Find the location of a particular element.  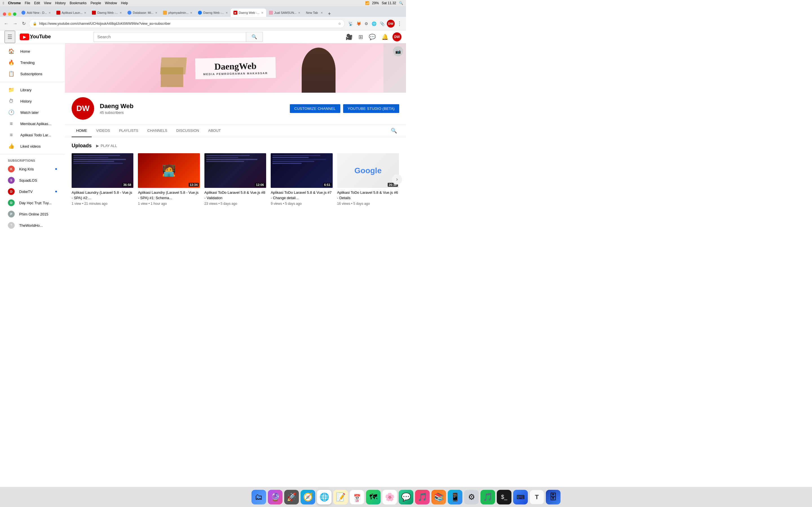

hamburger-menu: ☰ is located at coordinates (10, 37).